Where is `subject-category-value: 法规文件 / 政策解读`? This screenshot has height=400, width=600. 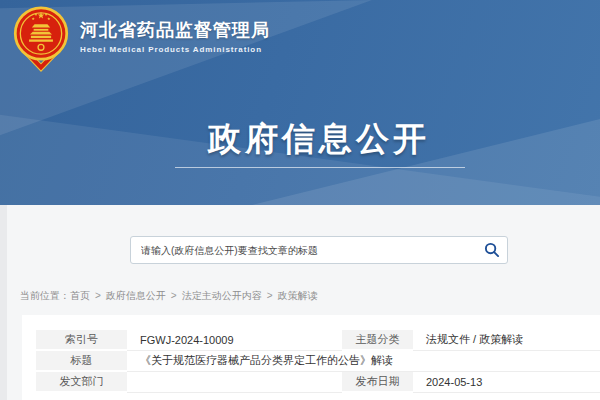
subject-category-value: 法规文件 / 政策解读 is located at coordinates (506, 340).